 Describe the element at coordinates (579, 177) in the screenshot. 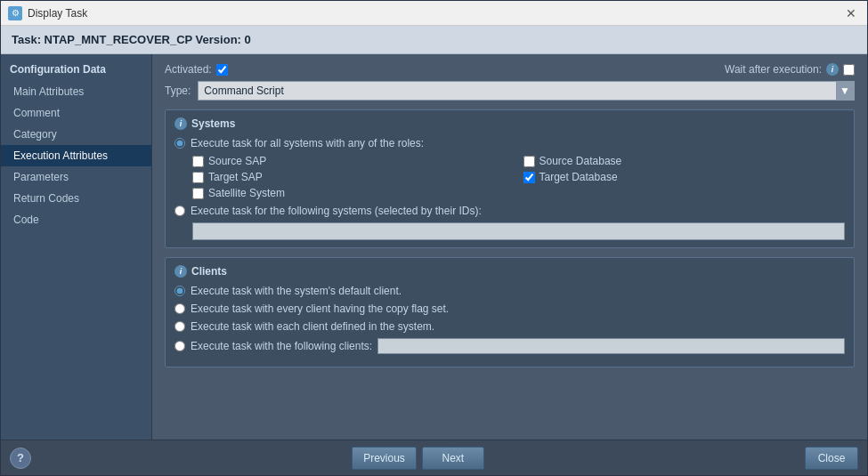

I see `target-database-label: Target Database` at that location.